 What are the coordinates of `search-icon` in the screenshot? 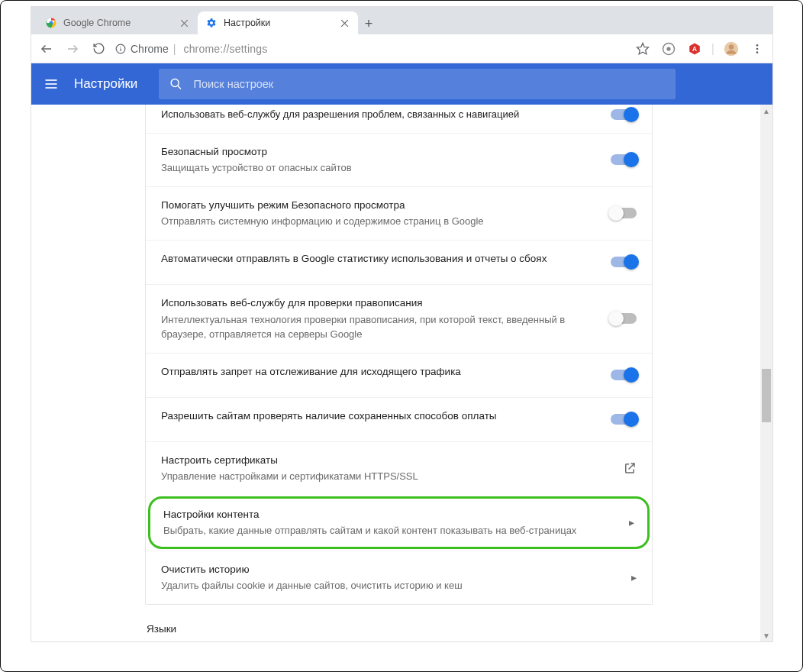 It's located at (176, 84).